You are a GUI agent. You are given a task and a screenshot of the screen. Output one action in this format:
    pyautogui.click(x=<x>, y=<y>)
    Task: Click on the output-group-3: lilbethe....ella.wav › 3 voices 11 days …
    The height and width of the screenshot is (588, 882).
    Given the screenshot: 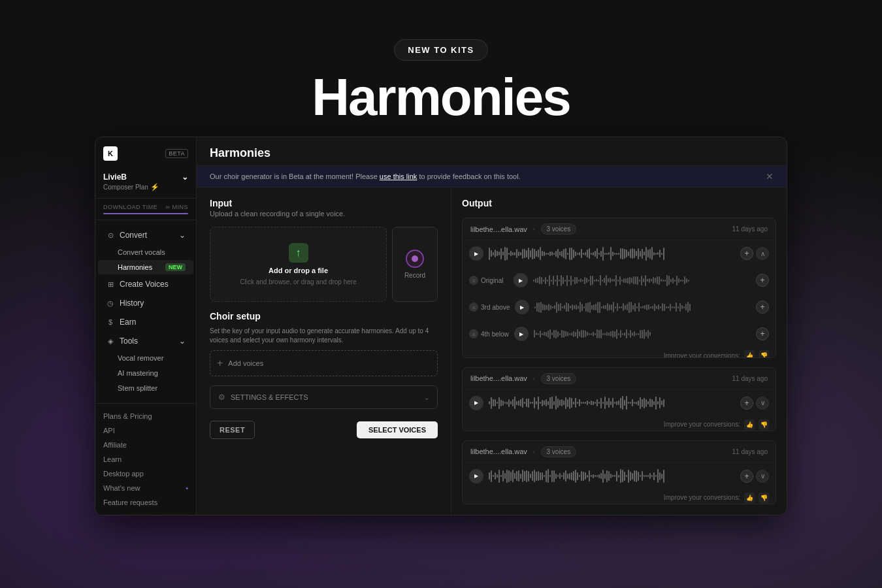 What is the action you would take?
    pyautogui.click(x=619, y=472)
    